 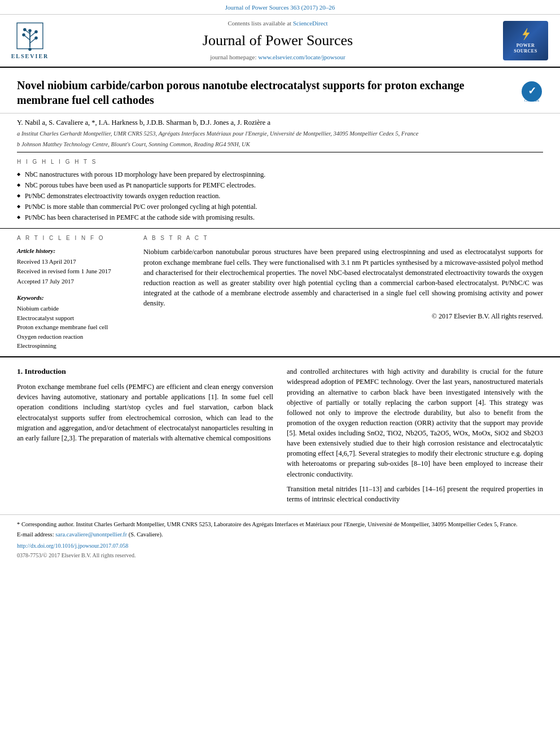 I want to click on elsevier-wordmark: ELSEVIER, so click(x=30, y=56).